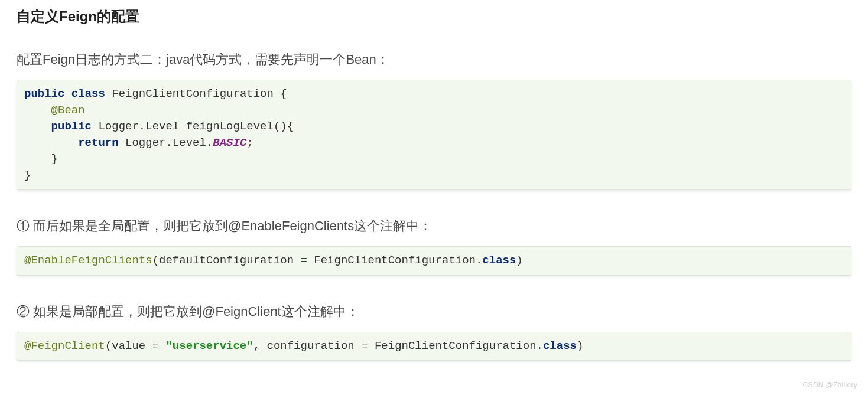 This screenshot has height=402, width=868. Describe the element at coordinates (434, 347) in the screenshot. I see `code-block-feign-client: @FeignClient(value = "userservice", conf…` at that location.